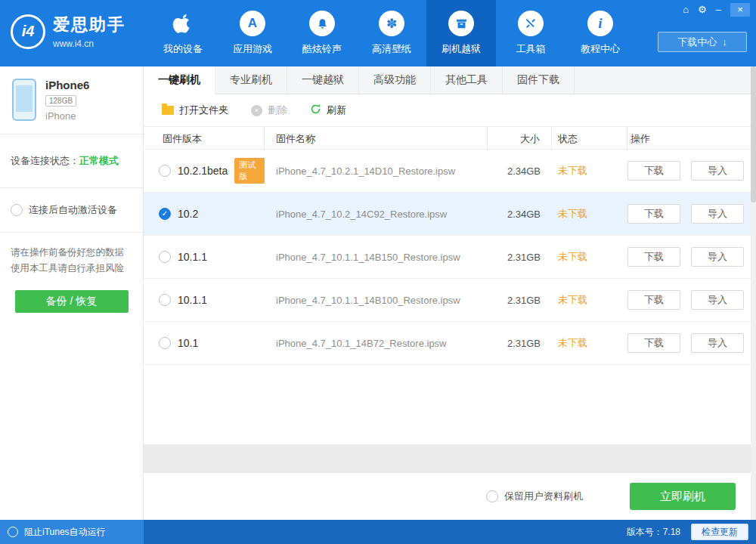 Image resolution: width=756 pixels, height=544 pixels. Describe the element at coordinates (531, 23) in the screenshot. I see `tools-icon` at that location.